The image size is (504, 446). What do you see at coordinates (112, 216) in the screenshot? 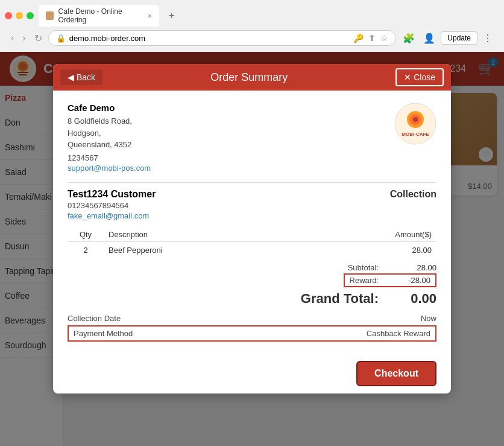
I see `customer-email: fake_email@gmail.com` at bounding box center [112, 216].